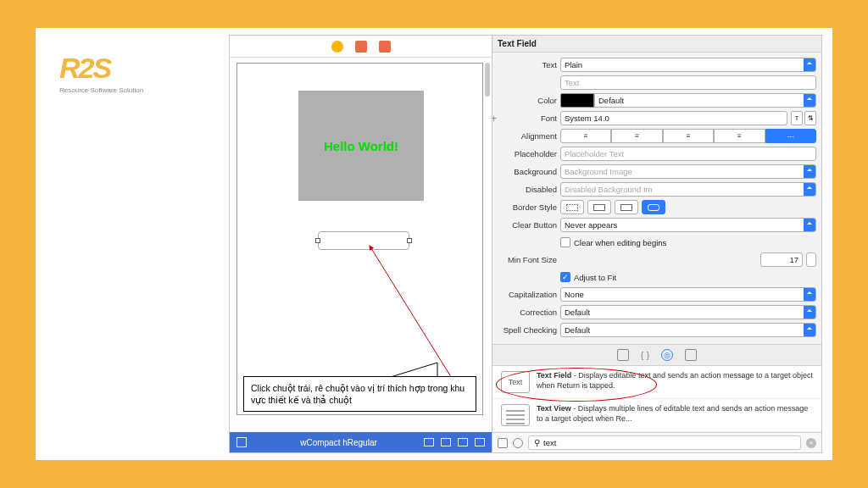 Image resolution: width=868 pixels, height=488 pixels. Describe the element at coordinates (361, 146) in the screenshot. I see `gray-view: Hello World!` at that location.